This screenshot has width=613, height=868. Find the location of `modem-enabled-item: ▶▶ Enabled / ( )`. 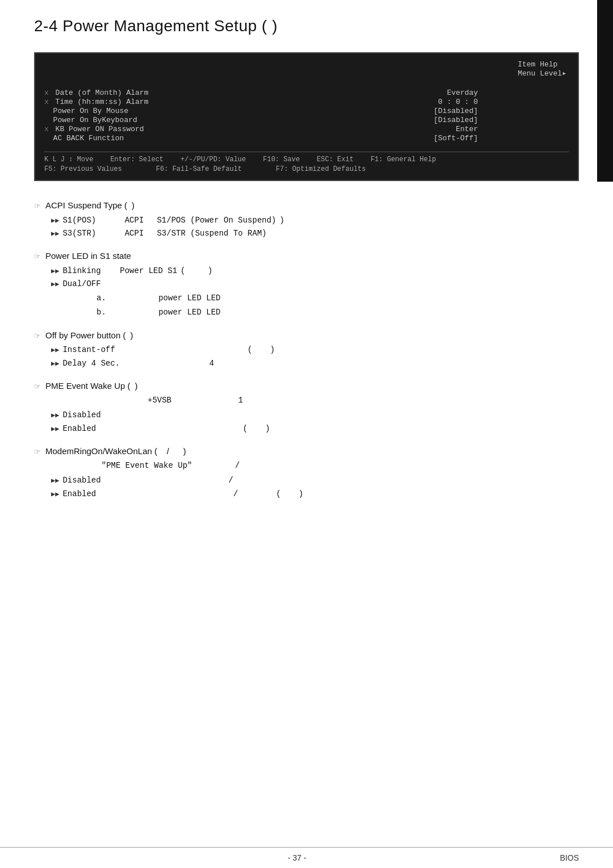

modem-enabled-item: ▶▶ Enabled / ( ) is located at coordinates (315, 494).